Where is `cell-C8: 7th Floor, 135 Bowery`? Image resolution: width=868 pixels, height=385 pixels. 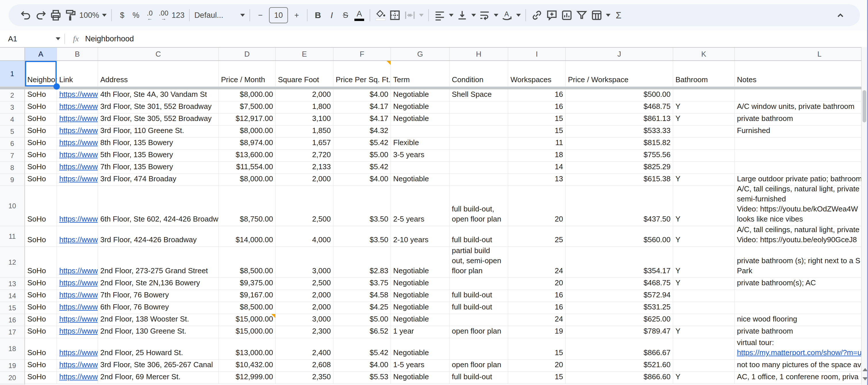
cell-C8: 7th Floor, 135 Bowery is located at coordinates (158, 168).